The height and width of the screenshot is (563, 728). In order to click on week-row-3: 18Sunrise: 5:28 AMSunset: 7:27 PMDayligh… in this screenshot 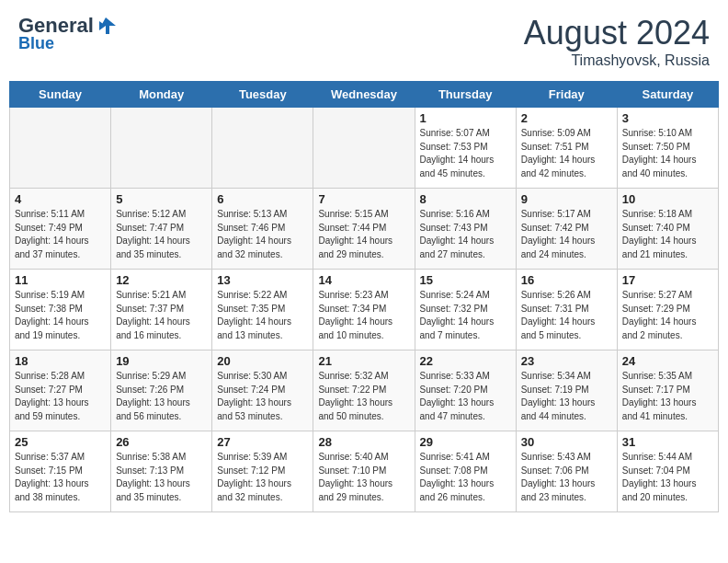, I will do `click(364, 391)`.